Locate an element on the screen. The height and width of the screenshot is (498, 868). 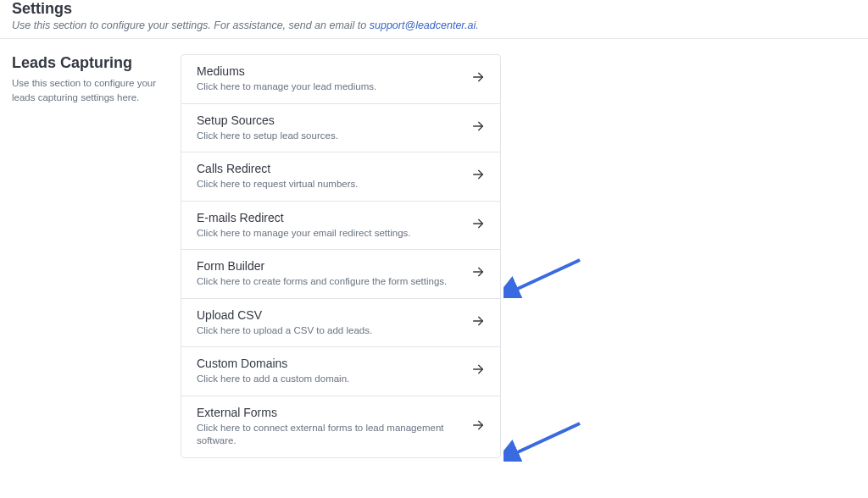
row-desc: Click here to add a custom domain. is located at coordinates (330, 379).